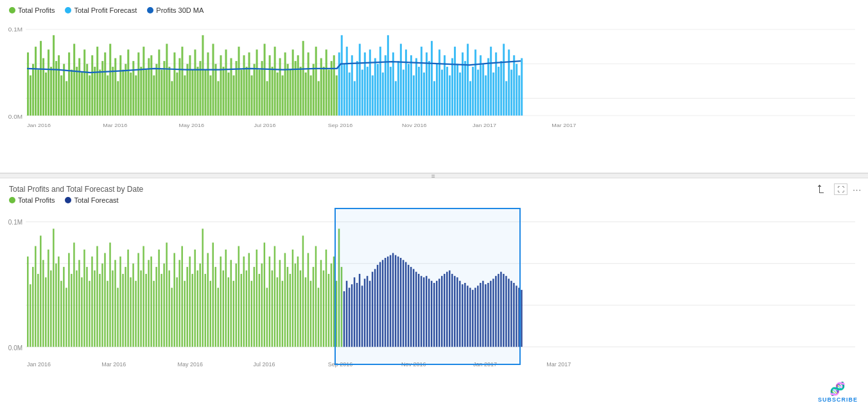 This screenshot has height=408, width=868. I want to click on svg-text: Mar 2016, so click(114, 364).